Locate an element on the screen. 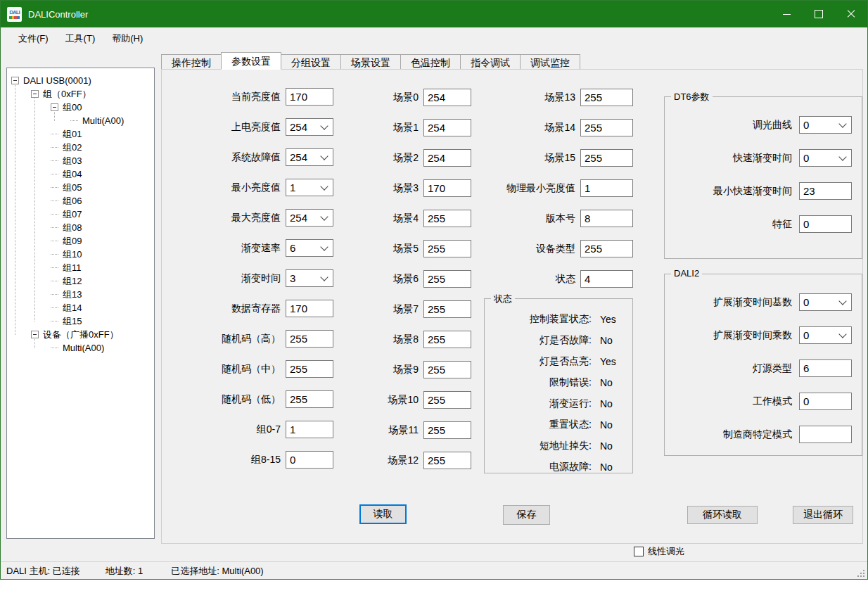  tree-item: 组（0xFF） is located at coordinates (80, 94).